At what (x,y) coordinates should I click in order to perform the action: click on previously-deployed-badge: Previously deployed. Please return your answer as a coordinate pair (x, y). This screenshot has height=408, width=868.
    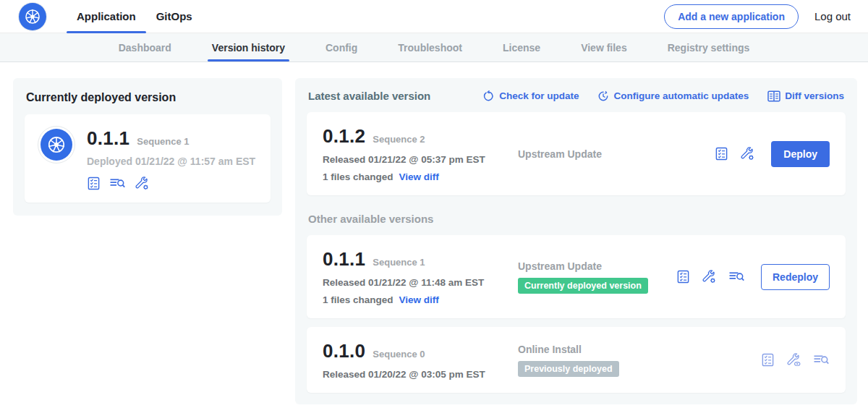
    Looking at the image, I should click on (569, 369).